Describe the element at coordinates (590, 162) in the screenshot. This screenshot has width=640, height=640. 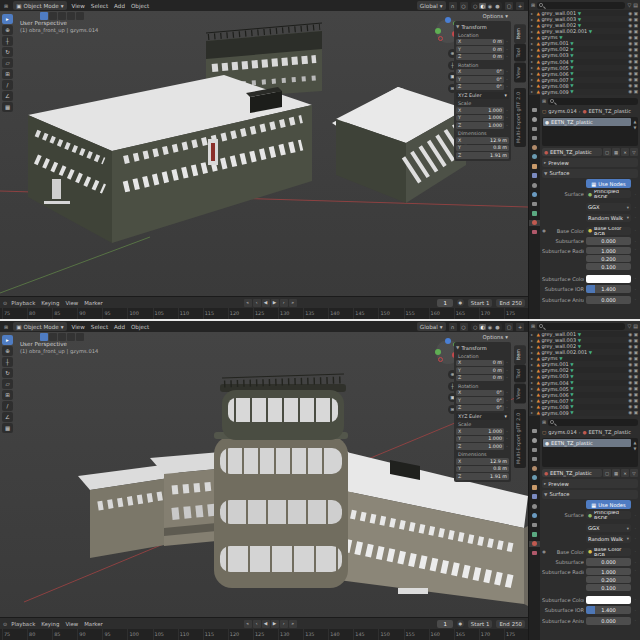
I see `preview-panel-header: ▸Preview` at that location.